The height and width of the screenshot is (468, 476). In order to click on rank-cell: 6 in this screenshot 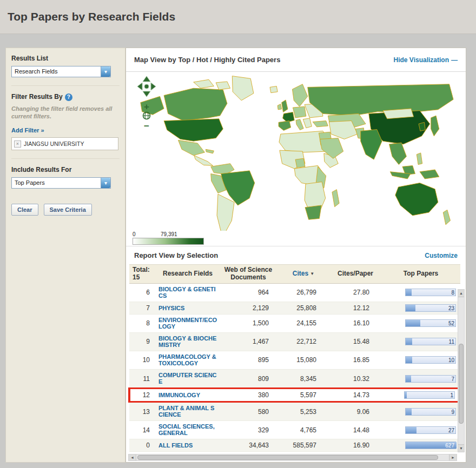, I will do `click(143, 292)`.